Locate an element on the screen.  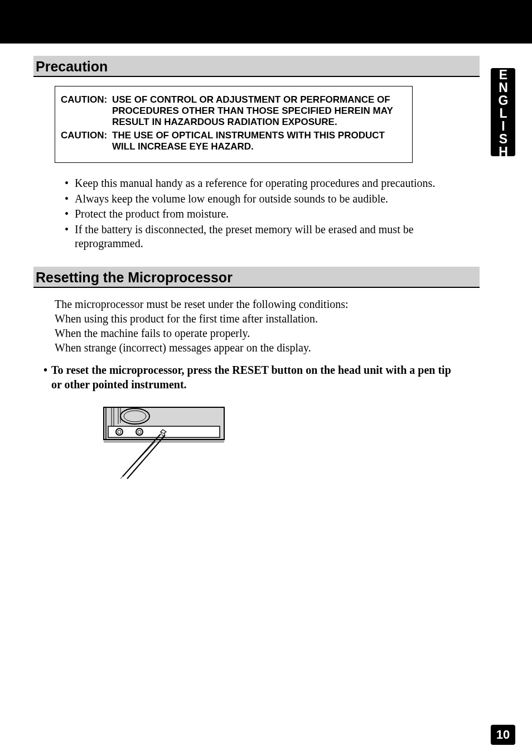
resetting-heading: Resetting the Microprocessor is located at coordinates (257, 277).